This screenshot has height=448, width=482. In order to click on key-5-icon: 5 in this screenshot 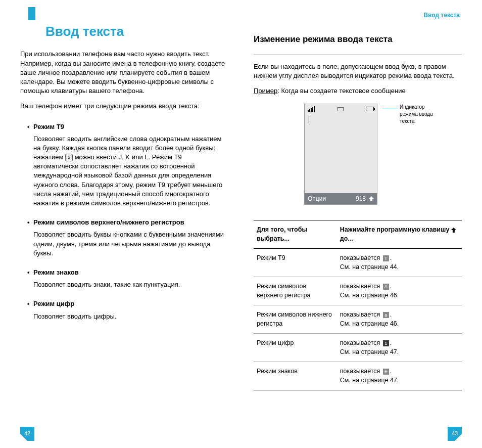, I will do `click(69, 158)`.